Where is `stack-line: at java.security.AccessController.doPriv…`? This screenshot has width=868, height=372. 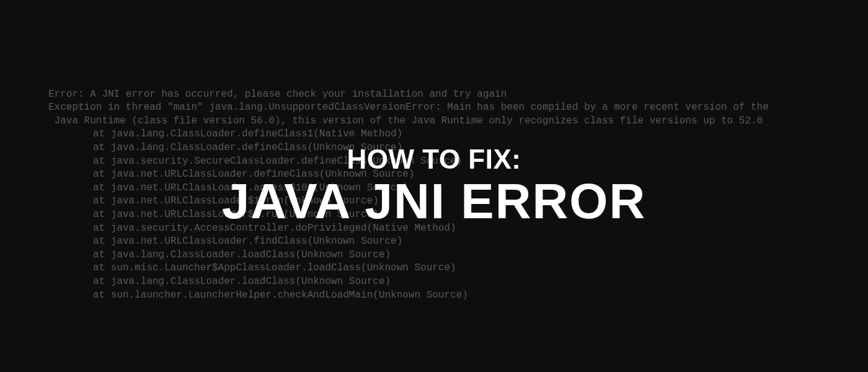
stack-line: at java.security.AccessController.doPriv… is located at coordinates (440, 229).